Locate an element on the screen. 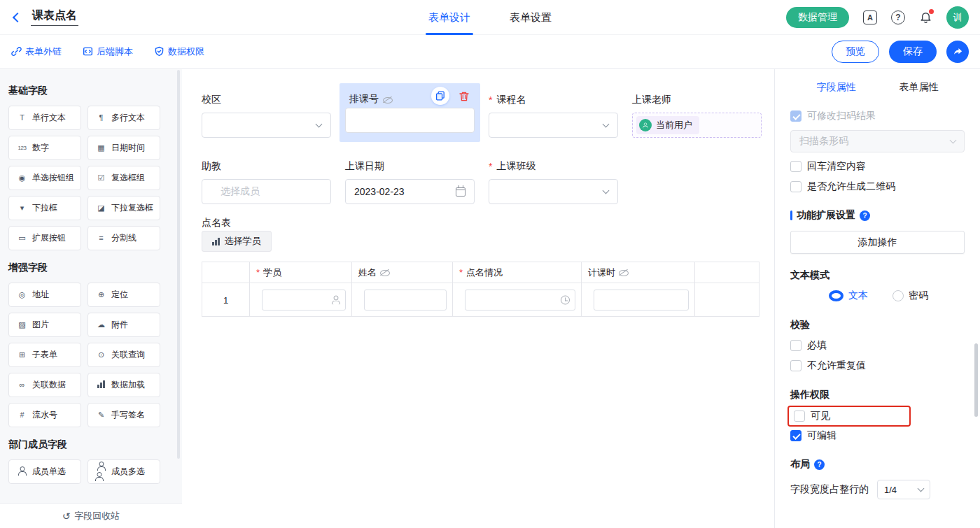 The image size is (980, 528). field-recycle-bin: ↺ 字段回收站 is located at coordinates (91, 515).